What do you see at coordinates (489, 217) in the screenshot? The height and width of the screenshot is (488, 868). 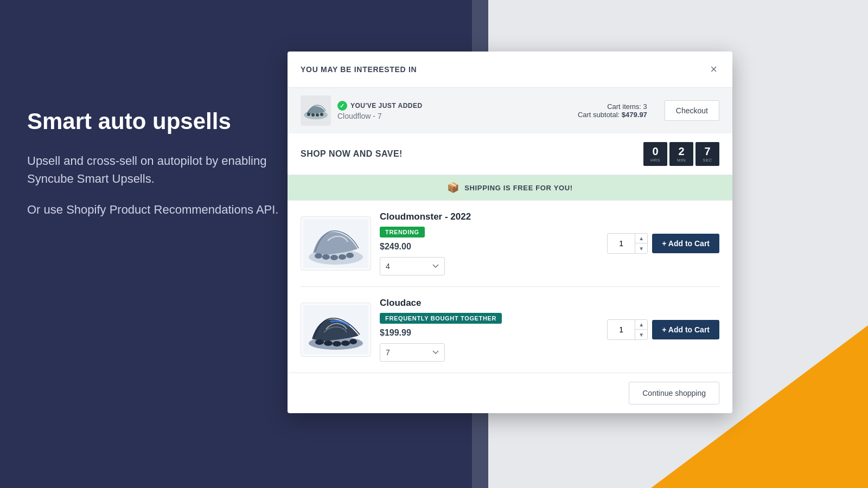 I see `product-1-name: Cloudmonster - 2022` at bounding box center [489, 217].